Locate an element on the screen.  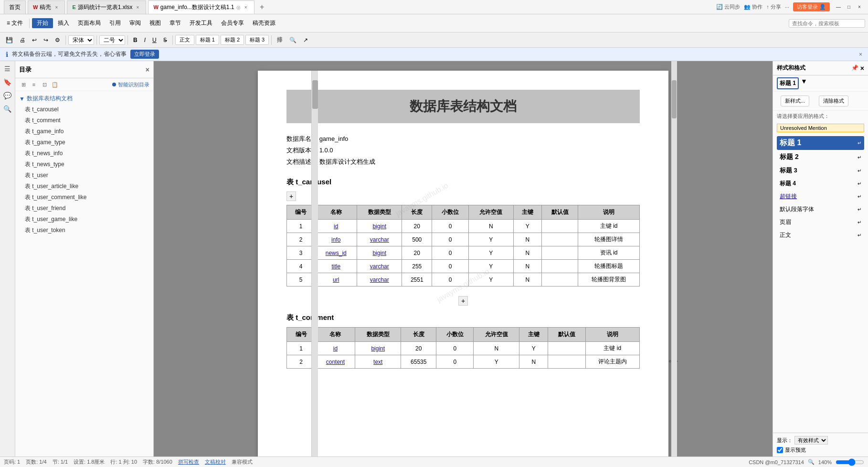
sidebar-item-news-type: 表 t_news_type is located at coordinates (84, 164).